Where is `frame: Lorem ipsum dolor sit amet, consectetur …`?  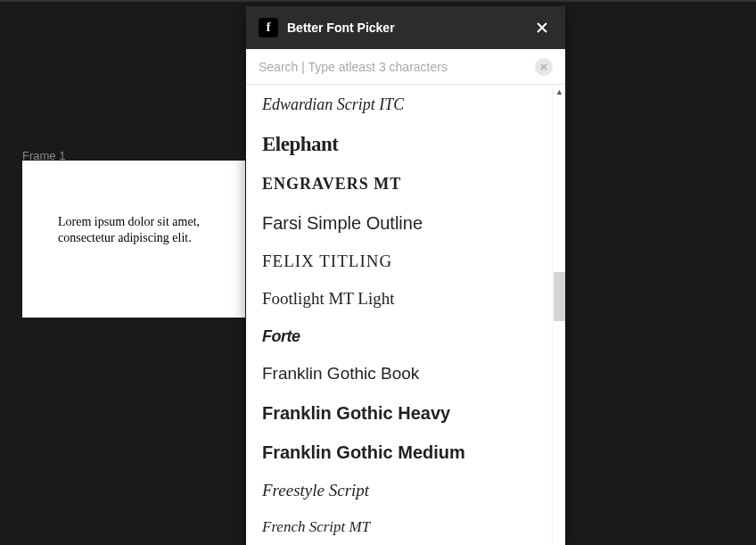 frame: Lorem ipsum dolor sit amet, consectetur … is located at coordinates (134, 239).